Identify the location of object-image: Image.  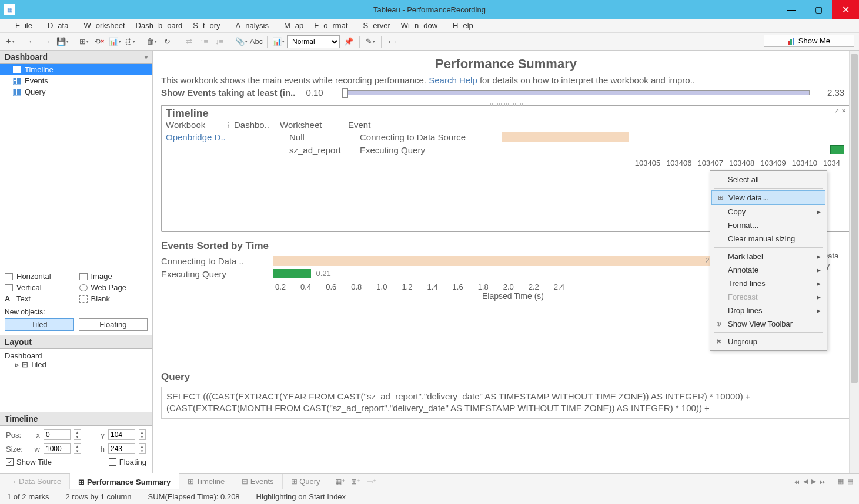
(114, 276).